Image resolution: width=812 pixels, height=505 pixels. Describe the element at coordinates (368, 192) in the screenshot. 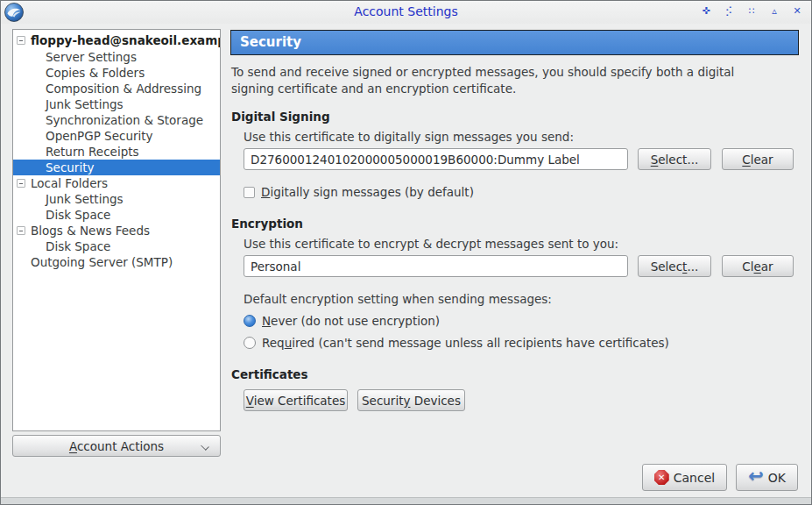

I see `digitally-sign-label: Digitally sign messages (by default)` at that location.